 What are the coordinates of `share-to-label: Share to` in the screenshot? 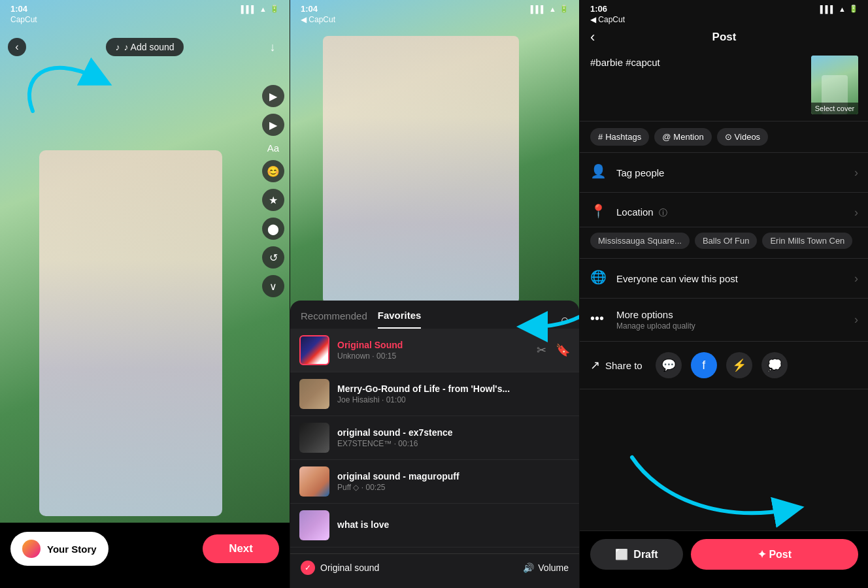 It's located at (624, 366).